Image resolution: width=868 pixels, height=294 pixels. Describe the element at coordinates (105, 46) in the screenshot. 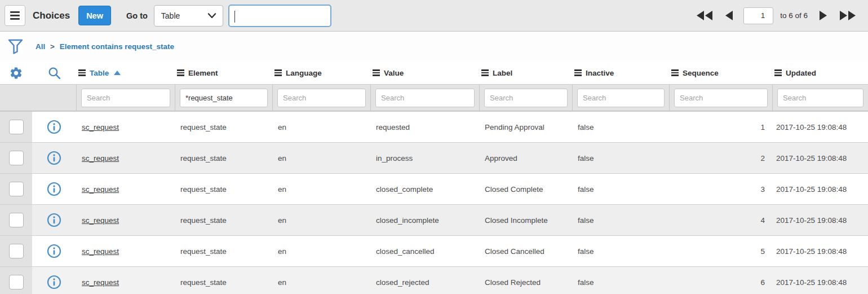

I see `breadcrumb: All > Element contains request_state` at that location.